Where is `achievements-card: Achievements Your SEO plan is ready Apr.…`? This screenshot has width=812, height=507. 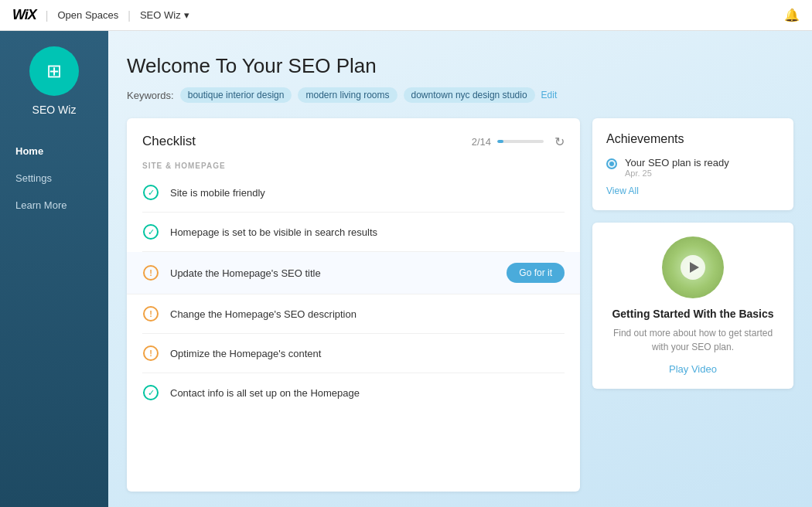 achievements-card: Achievements Your SEO plan is ready Apr.… is located at coordinates (693, 164).